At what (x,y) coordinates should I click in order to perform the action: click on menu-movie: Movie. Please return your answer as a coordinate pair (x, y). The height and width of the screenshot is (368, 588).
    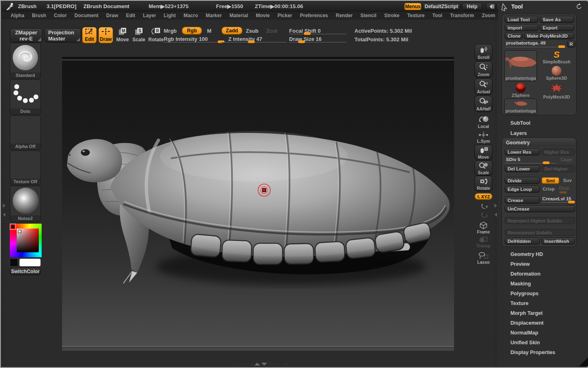
    Looking at the image, I should click on (263, 16).